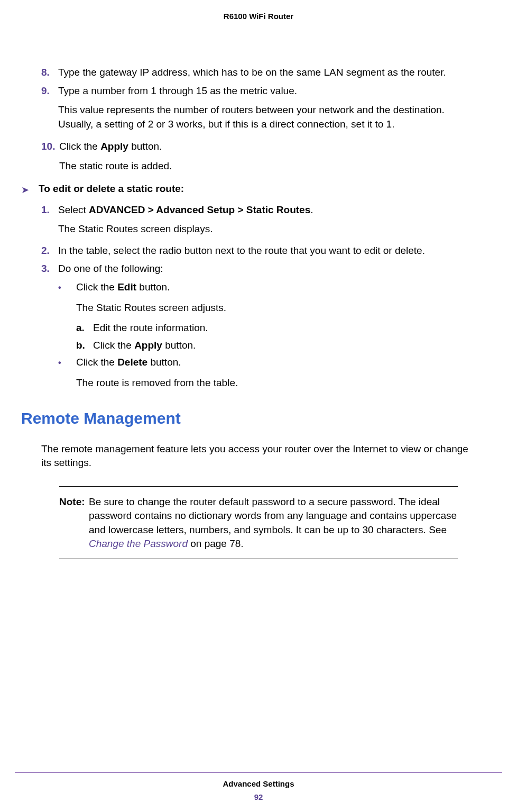 This screenshot has height=812, width=517. Describe the element at coordinates (267, 363) in the screenshot. I see `bullet-delete: • Click the Delete button.` at that location.